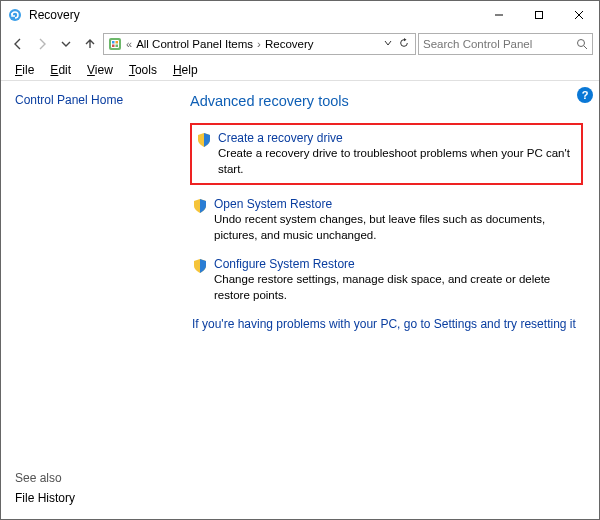 This screenshot has height=520, width=600. I want to click on open-system-restore-link: Open System Restore, so click(398, 204).